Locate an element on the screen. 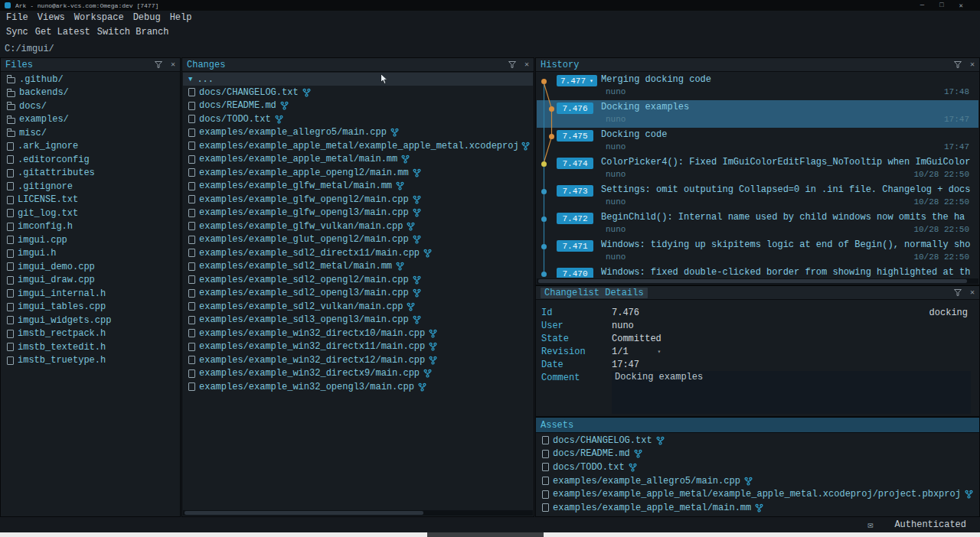 This screenshot has width=980, height=537. changed-file-row: examples/example_apple_metal/main.mm is located at coordinates (358, 160).